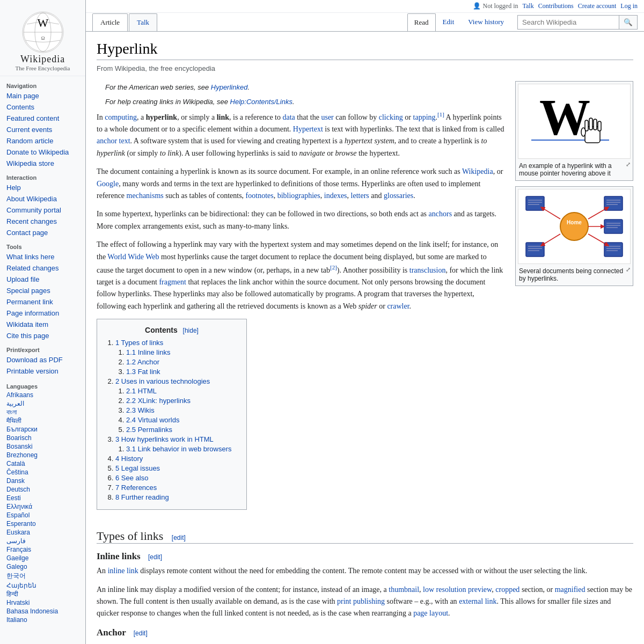  I want to click on lang-maithili: मैथिली, so click(43, 421).